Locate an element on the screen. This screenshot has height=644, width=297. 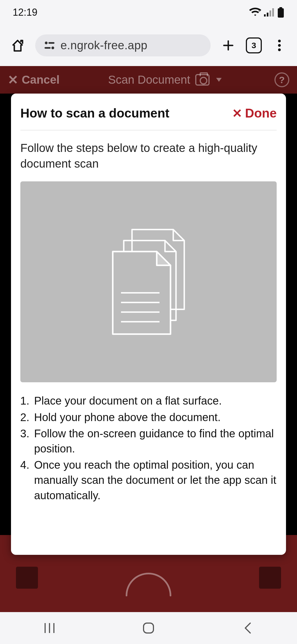
back-button is located at coordinates (248, 628).